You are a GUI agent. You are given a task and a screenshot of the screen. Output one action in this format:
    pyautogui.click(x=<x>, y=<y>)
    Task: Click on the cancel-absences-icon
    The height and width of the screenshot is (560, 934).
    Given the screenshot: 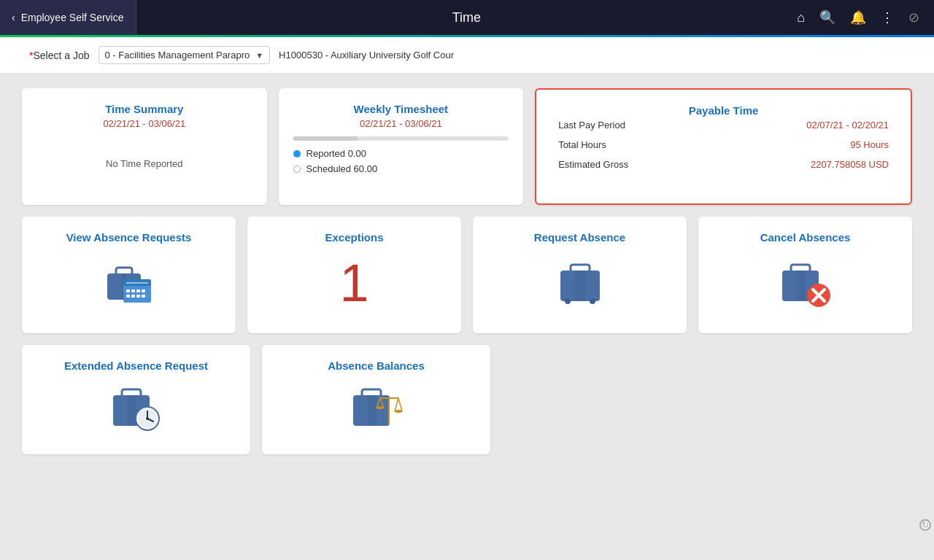 What is the action you would take?
    pyautogui.click(x=806, y=283)
    